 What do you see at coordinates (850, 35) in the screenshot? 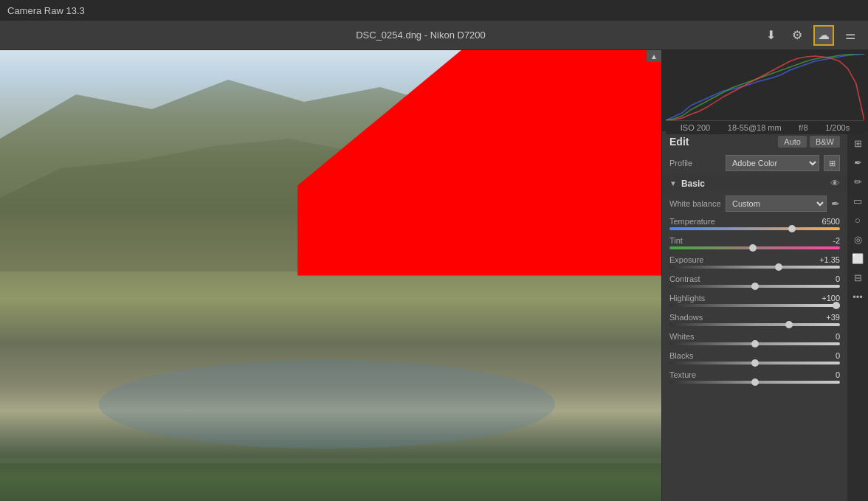
I see `adjust-button: ⚌` at bounding box center [850, 35].